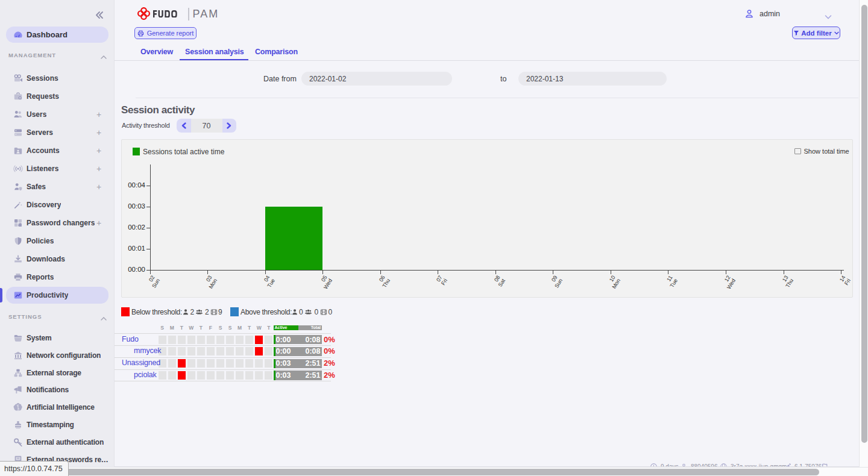 The height and width of the screenshot is (476, 868). Describe the element at coordinates (145, 375) in the screenshot. I see `row-name-link: pciolak` at that location.